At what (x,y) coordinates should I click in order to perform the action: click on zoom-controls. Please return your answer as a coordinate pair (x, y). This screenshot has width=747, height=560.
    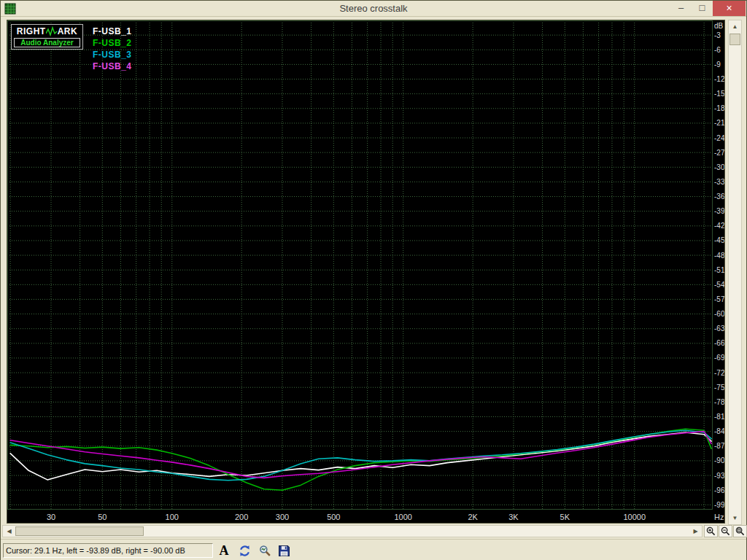
    Looking at the image, I should click on (725, 531).